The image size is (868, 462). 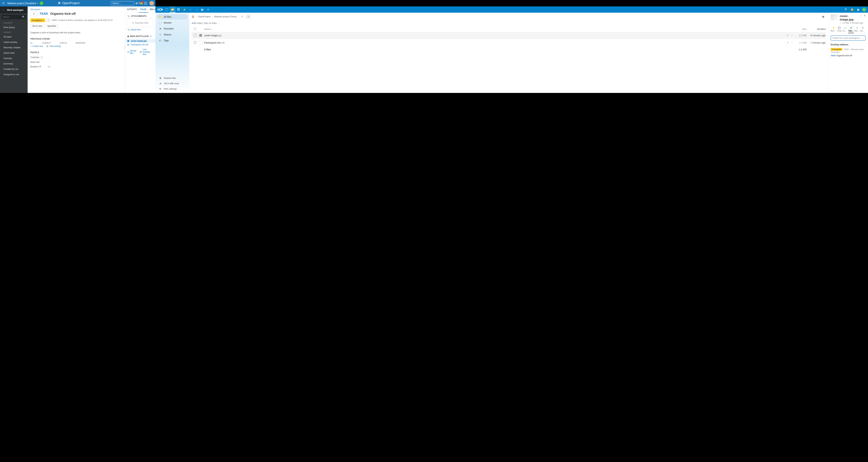 What do you see at coordinates (14, 58) in the screenshot?
I see `sidebar-item-overdue: Overdue` at bounding box center [14, 58].